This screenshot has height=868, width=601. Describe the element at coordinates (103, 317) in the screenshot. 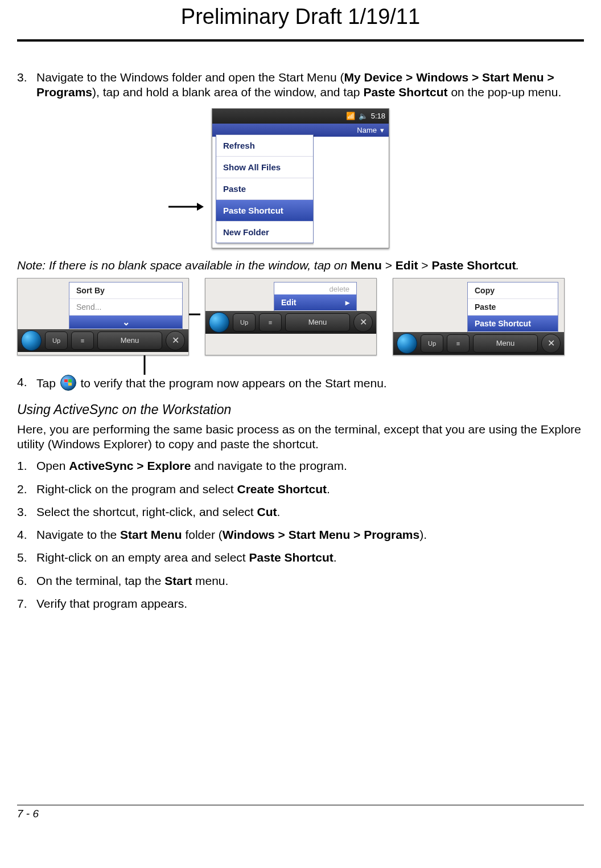

I see `device-screenshot-menu-a: Sort By Send... ⌄ Up ≡ Menu ✕` at that location.